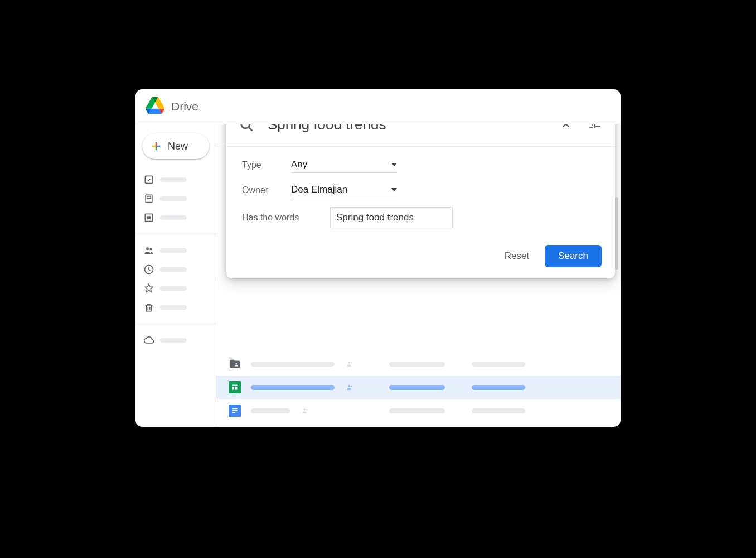  What do you see at coordinates (344, 190) in the screenshot?
I see `filter-owner-select: Dea Elmajian` at bounding box center [344, 190].